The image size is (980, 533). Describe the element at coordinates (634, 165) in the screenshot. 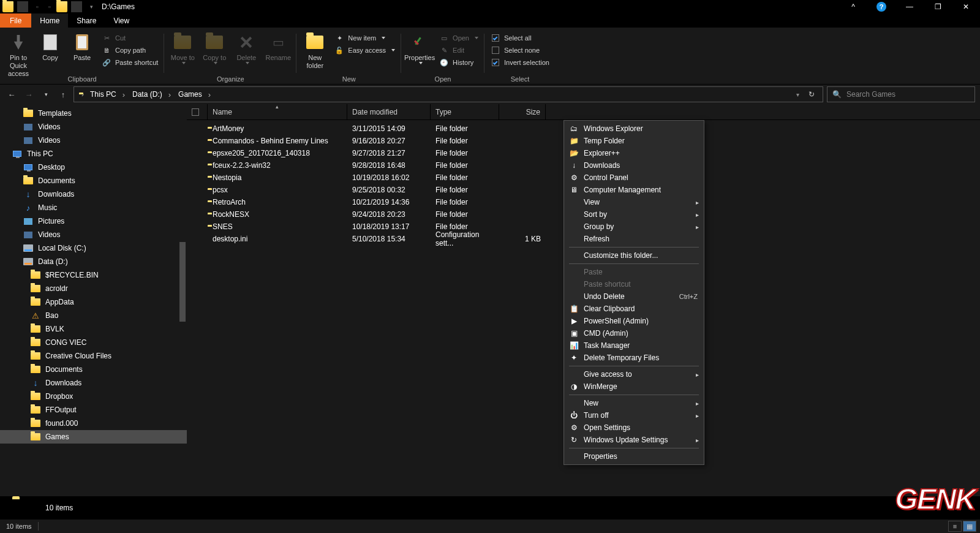

I see `context-menu-item: ↓Downloads` at that location.